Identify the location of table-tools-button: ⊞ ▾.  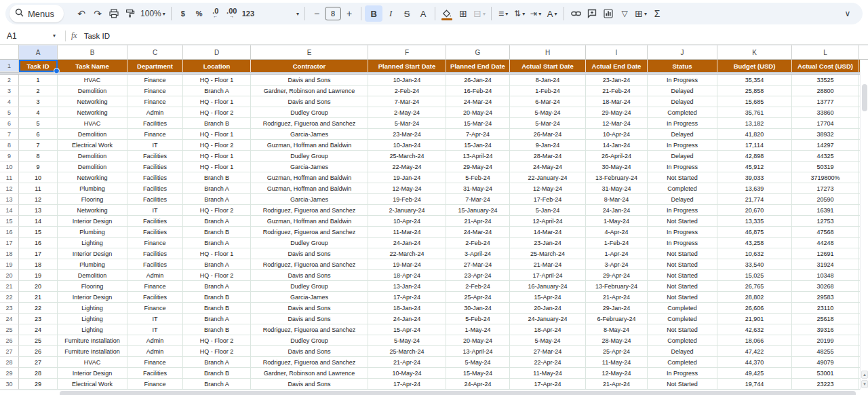
(641, 14).